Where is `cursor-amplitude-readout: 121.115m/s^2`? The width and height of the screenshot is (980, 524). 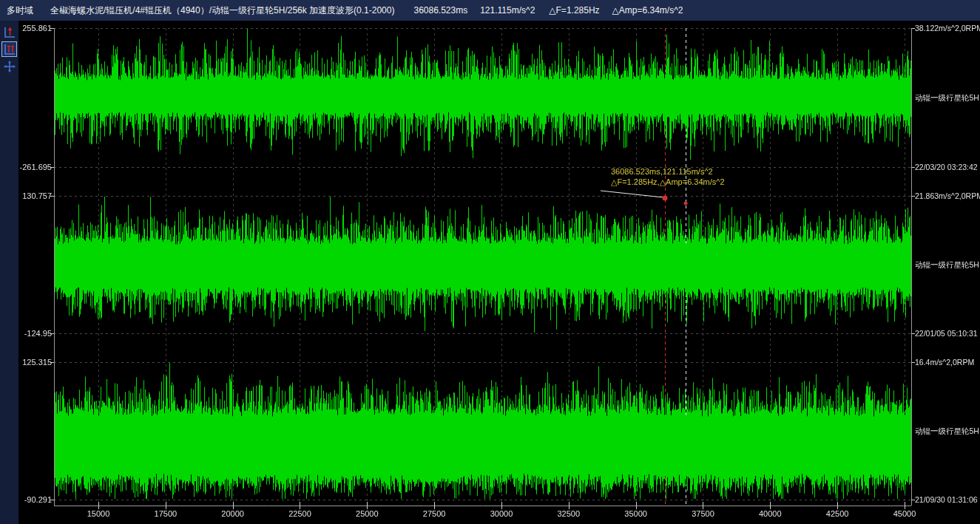
cursor-amplitude-readout: 121.115m/s^2 is located at coordinates (507, 10).